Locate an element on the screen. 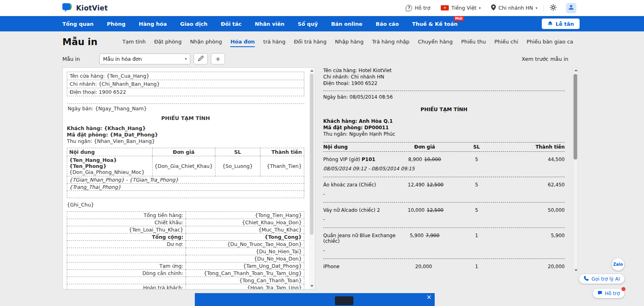 Image resolution: width=644 pixels, height=306 pixels. summary-row: {Ten_Loai_Thu_Khac}{Muc_Thu_Khac} is located at coordinates (186, 230).